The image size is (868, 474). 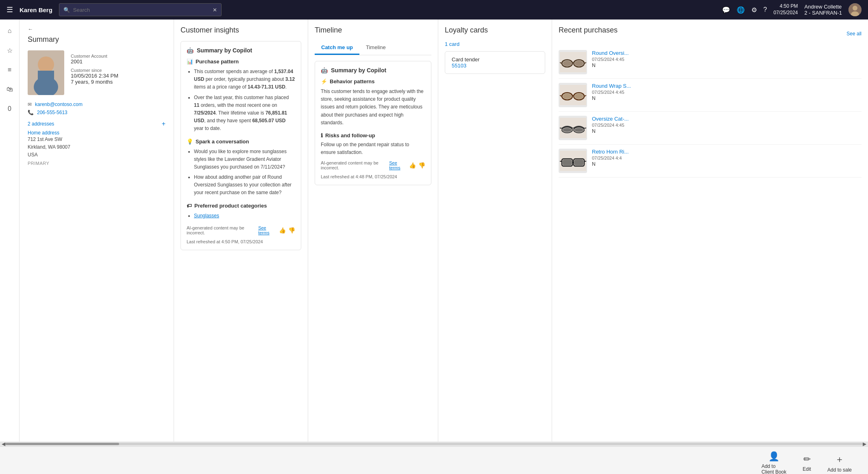 I want to click on risk-section: ℹ Risks and follow-up Follow up on the p…, so click(x=373, y=145).